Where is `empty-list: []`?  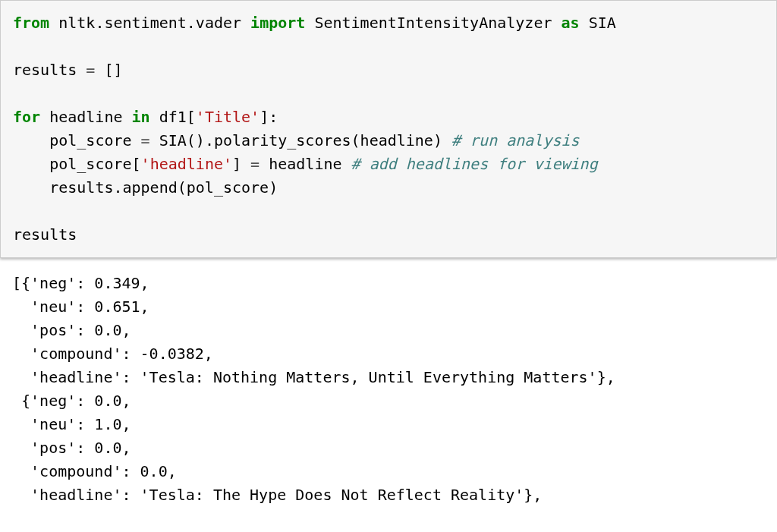 empty-list: [] is located at coordinates (109, 70).